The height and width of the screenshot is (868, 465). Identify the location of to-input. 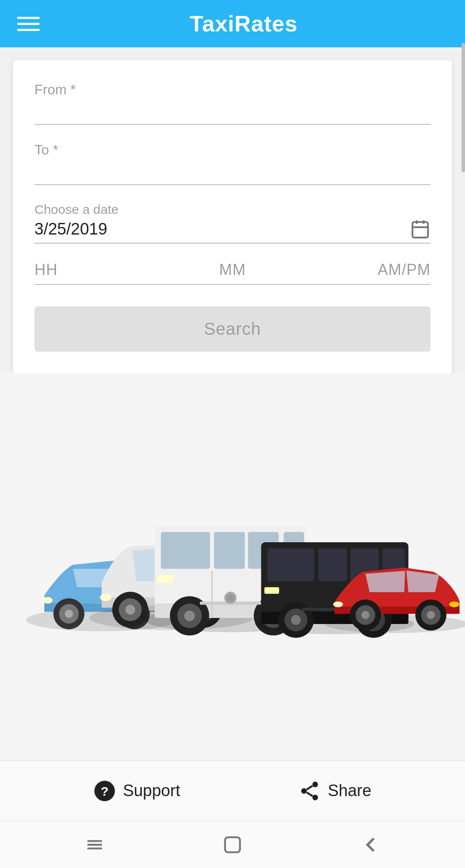
(232, 173).